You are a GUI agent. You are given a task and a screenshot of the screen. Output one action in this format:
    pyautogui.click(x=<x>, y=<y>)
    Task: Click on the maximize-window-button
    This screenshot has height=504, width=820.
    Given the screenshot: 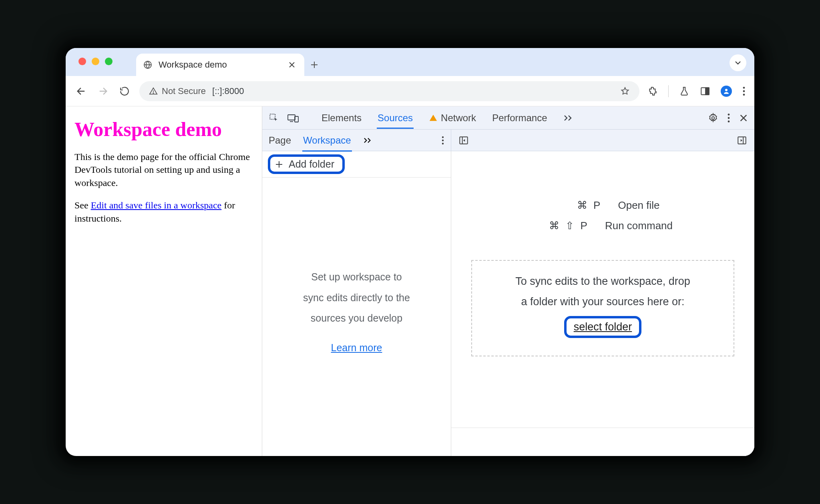 What is the action you would take?
    pyautogui.click(x=109, y=62)
    